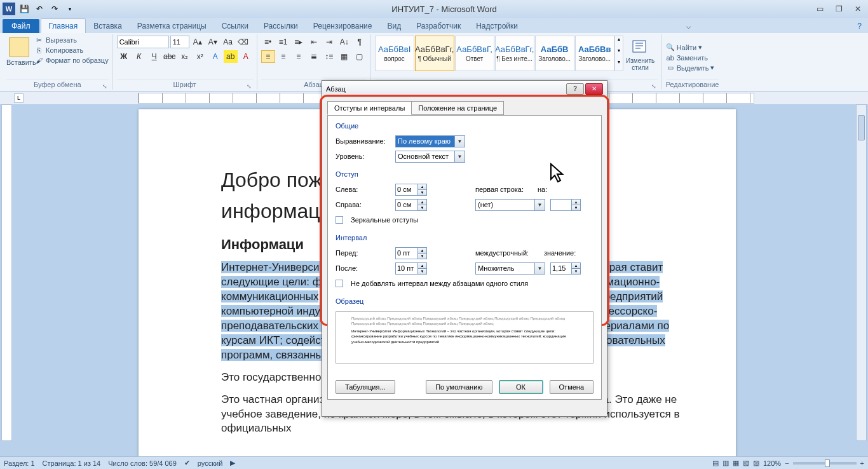 This screenshot has height=469, width=868. I want to click on align-left-icon: ≡, so click(268, 57).